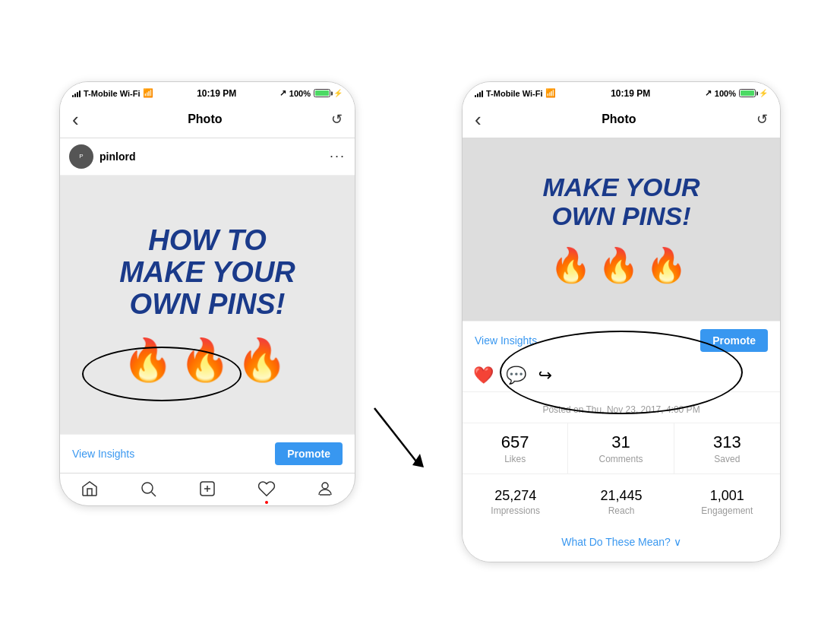 The image size is (840, 643). Describe the element at coordinates (621, 442) in the screenshot. I see `comments-value: 31` at that location.